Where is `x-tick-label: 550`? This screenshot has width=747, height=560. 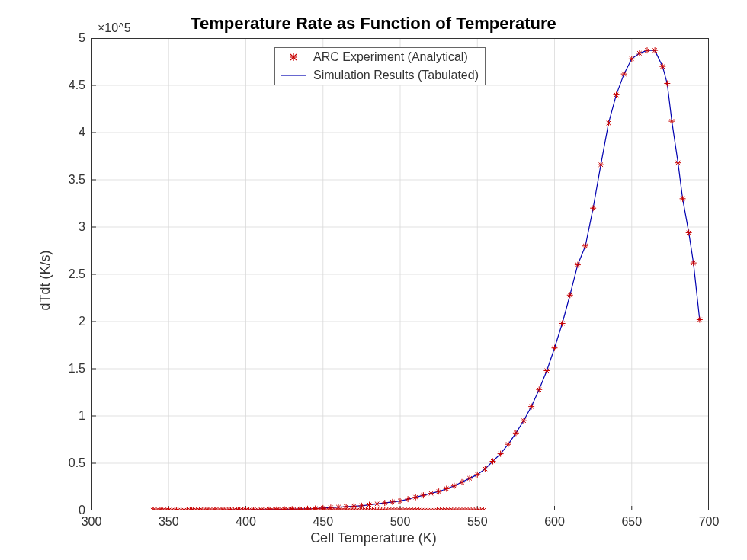 x-tick-label: 550 is located at coordinates (477, 522).